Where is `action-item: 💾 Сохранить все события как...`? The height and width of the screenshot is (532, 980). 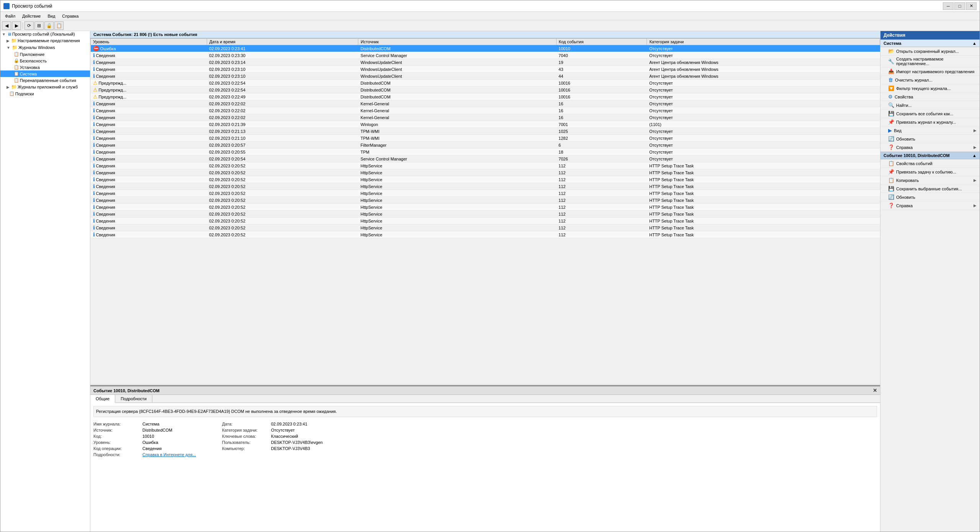 action-item: 💾 Сохранить все события как... is located at coordinates (930, 114).